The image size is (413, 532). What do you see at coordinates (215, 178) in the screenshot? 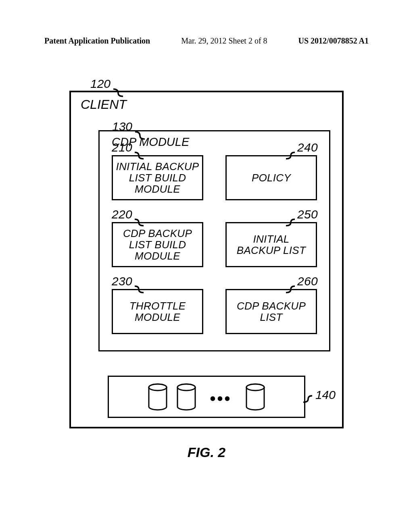
I see `row-1: 210 INITIAL BACKUP LIST BUILD MODULE 240…` at bounding box center [215, 178].